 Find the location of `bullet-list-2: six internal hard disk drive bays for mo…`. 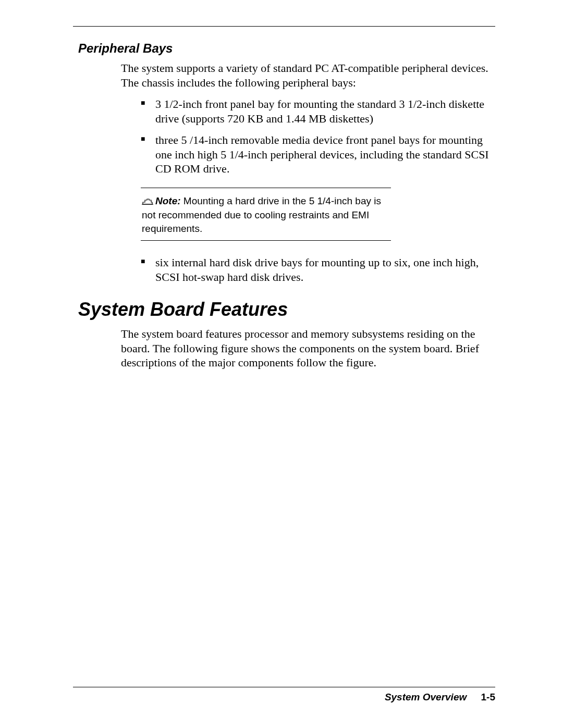

bullet-list-2: six internal hard disk drive bays for mo… is located at coordinates (318, 270).